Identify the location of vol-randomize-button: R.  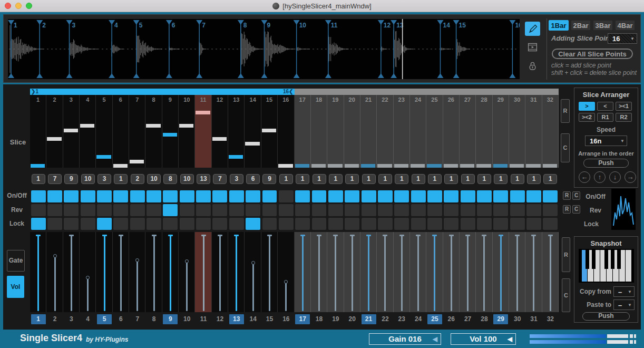
(566, 255).